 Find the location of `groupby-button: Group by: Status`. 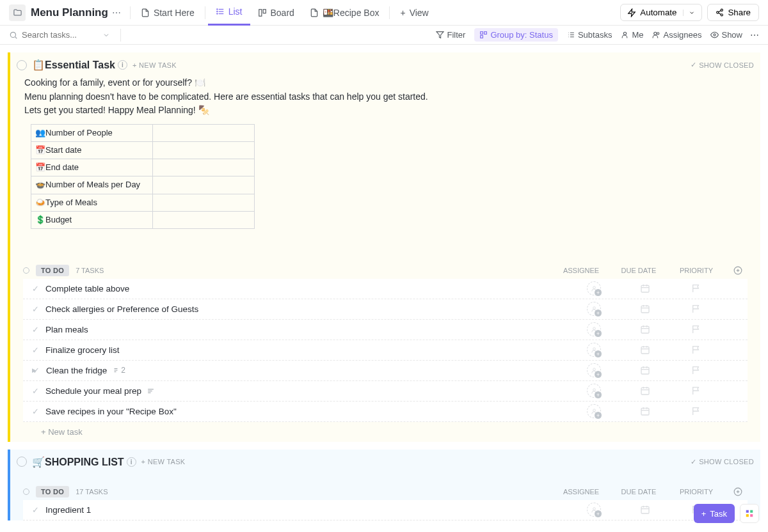

groupby-button: Group by: Status is located at coordinates (516, 35).